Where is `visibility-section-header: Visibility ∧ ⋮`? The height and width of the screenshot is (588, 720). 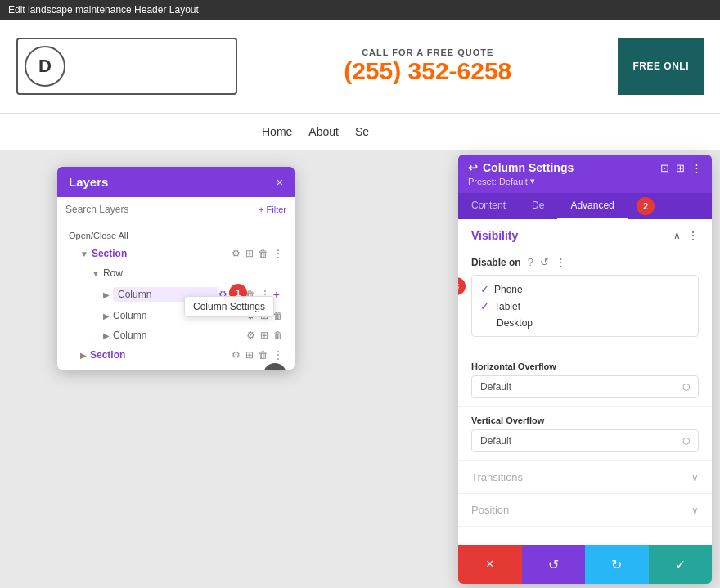 visibility-section-header: Visibility ∧ ⋮ is located at coordinates (585, 234).